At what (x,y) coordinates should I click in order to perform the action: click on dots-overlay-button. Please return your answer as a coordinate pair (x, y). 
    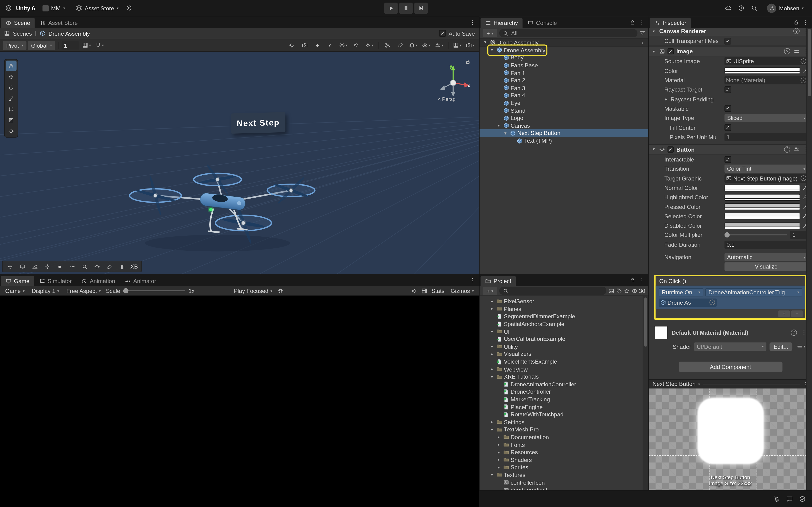
    Looking at the image, I should click on (72, 266).